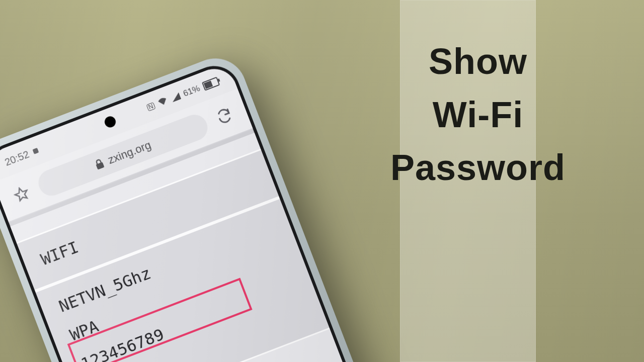  Describe the element at coordinates (478, 115) in the screenshot. I see `overlay-line-2: Wi-Fi` at that location.